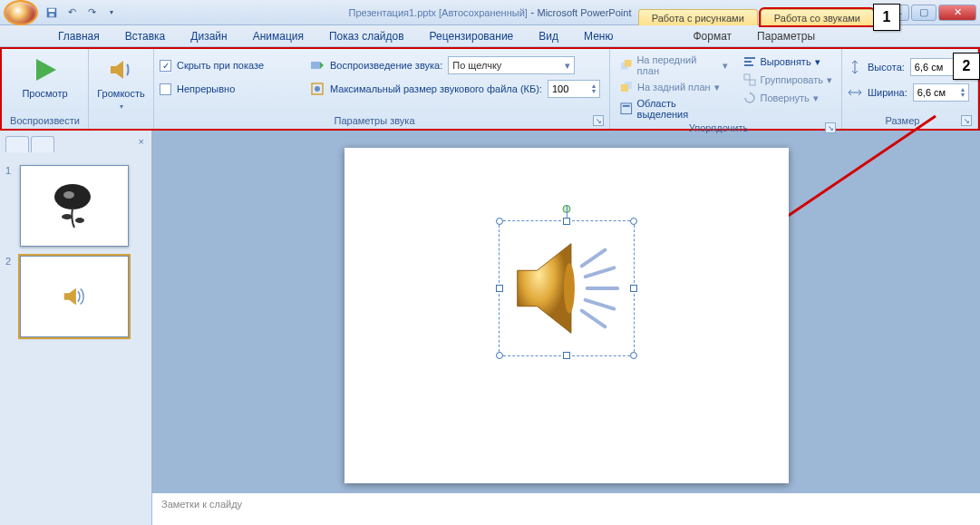 This screenshot has height=525, width=980. Describe the element at coordinates (76, 206) in the screenshot. I see `thumbnail-1: 1` at that location.